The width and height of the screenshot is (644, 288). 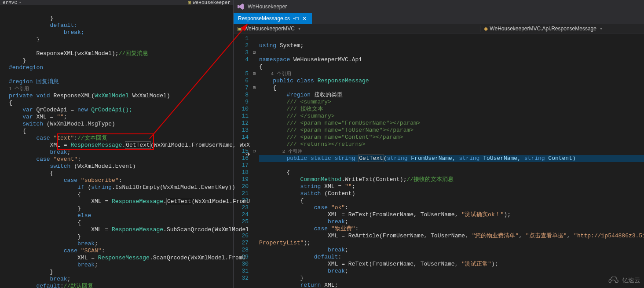 What do you see at coordinates (486, 29) in the screenshot?
I see `class-icon: ◆` at bounding box center [486, 29].